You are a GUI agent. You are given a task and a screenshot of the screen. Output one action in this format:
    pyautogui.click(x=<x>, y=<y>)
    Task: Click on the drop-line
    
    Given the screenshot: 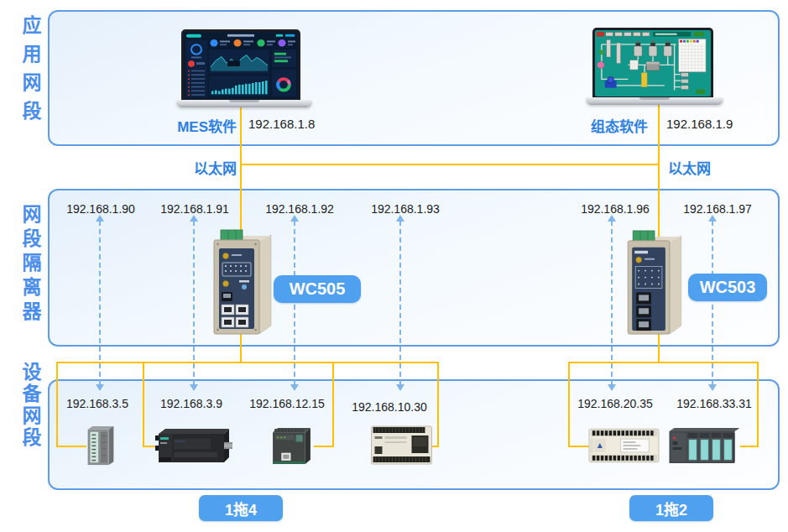 What is the action you would take?
    pyautogui.click(x=438, y=404)
    